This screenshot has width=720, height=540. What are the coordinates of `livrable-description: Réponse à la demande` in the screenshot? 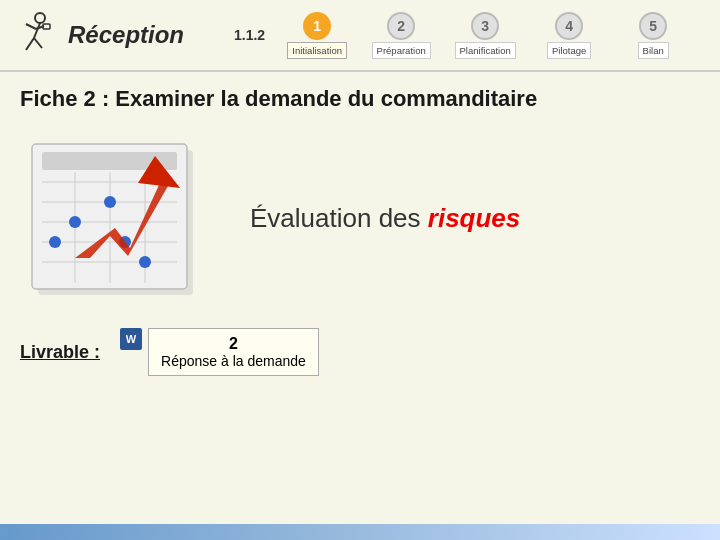 It's located at (234, 361).